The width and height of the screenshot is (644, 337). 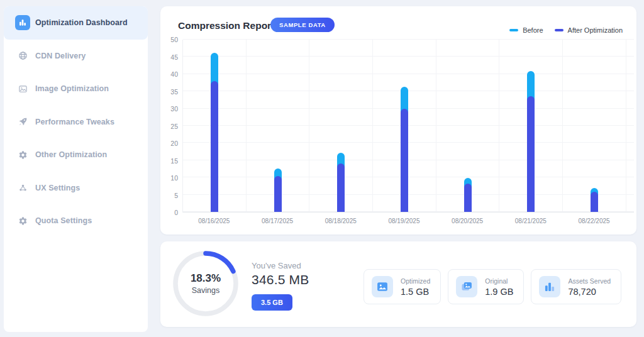 What do you see at coordinates (559, 30) in the screenshot?
I see `after-swatch` at bounding box center [559, 30].